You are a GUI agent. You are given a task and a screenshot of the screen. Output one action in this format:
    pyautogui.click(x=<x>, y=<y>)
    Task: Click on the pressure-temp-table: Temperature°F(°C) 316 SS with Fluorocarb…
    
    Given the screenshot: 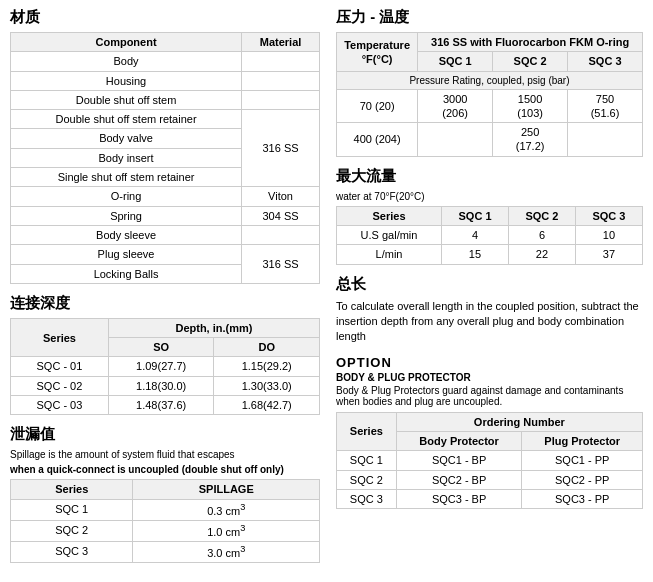 What is the action you would take?
    pyautogui.click(x=490, y=94)
    